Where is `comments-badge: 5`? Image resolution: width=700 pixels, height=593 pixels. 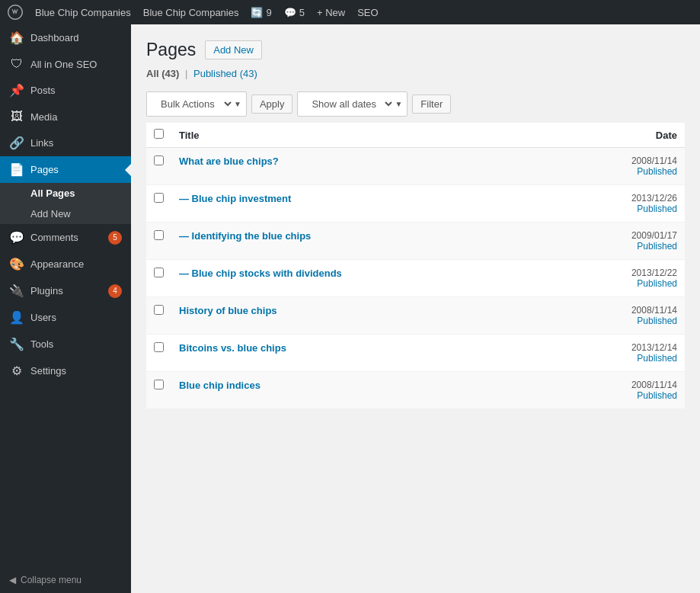
comments-badge: 5 is located at coordinates (115, 238).